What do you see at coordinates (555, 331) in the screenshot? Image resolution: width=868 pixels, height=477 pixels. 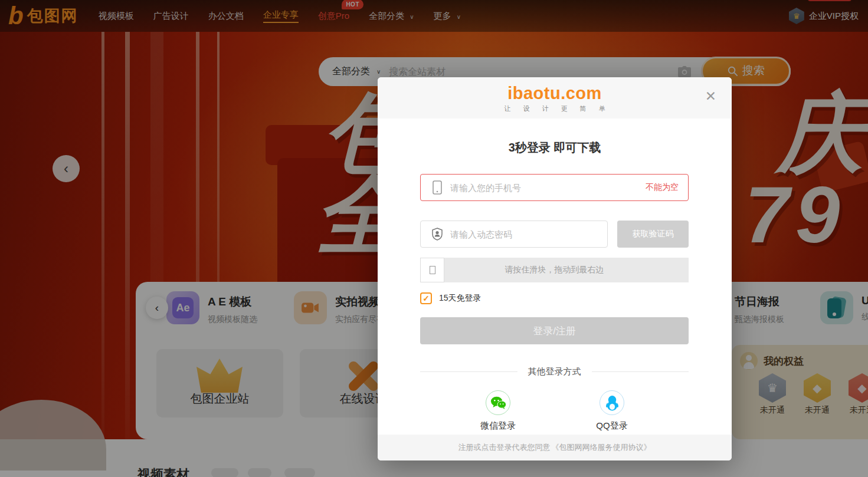 I see `login-register-button: 登录/注册` at bounding box center [555, 331].